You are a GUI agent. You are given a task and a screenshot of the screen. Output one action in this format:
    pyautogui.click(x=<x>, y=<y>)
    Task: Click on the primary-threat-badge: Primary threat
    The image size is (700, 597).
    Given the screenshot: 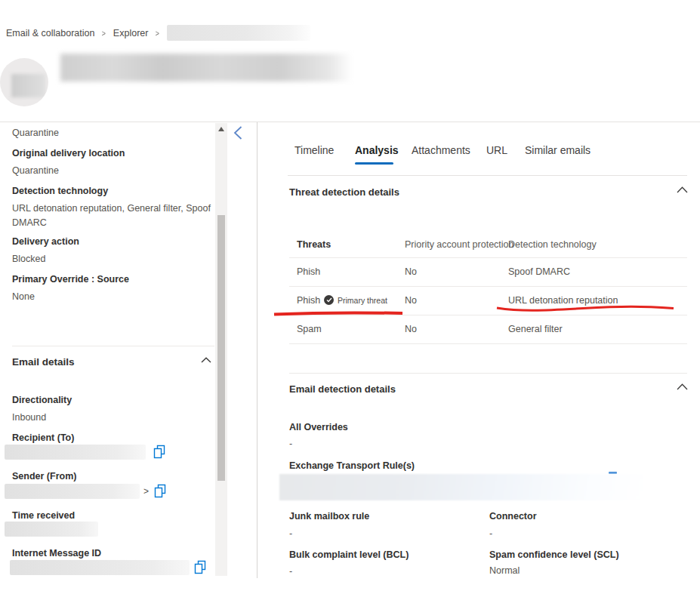 What is the action you would take?
    pyautogui.click(x=356, y=300)
    